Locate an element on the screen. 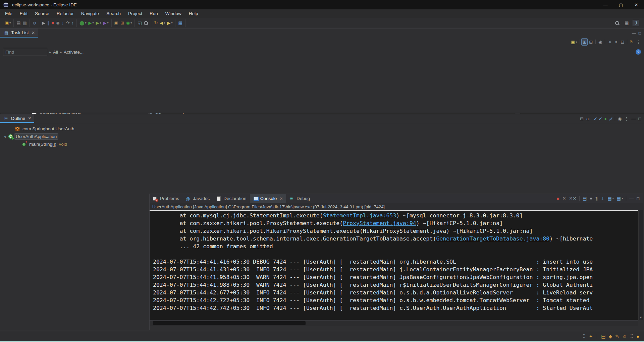 This screenshot has height=342, width=644. categorized-view-button: ⊞ is located at coordinates (584, 42).